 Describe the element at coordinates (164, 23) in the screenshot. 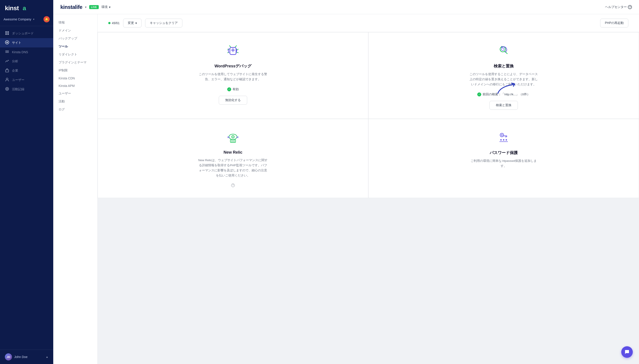

I see `clear-cache-button: キャッシュをクリア` at that location.